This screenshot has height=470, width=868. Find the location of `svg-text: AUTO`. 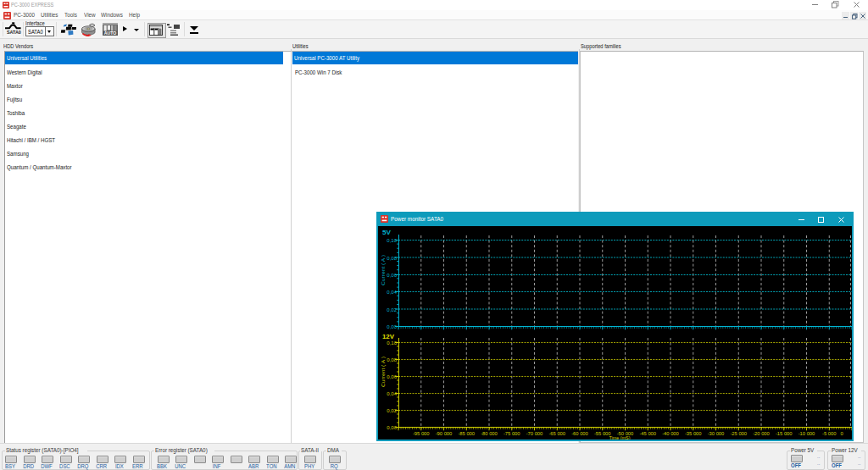

svg-text: AUTO is located at coordinates (110, 33).